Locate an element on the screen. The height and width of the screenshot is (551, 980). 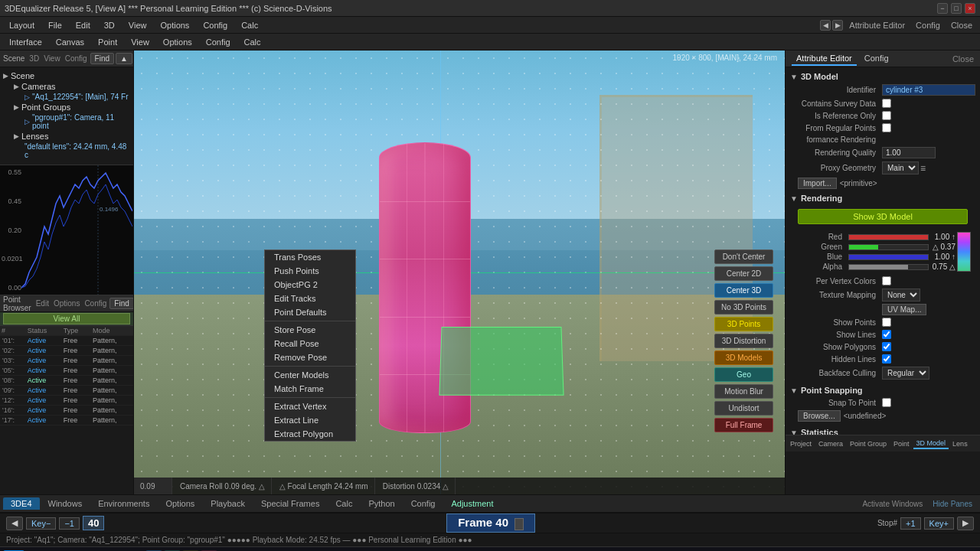
menu-options2: Options is located at coordinates (178, 42).